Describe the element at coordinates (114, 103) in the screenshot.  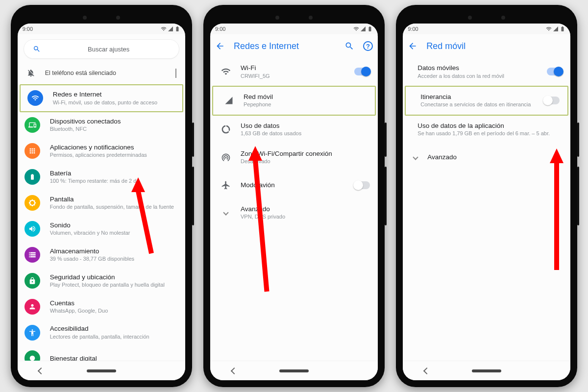
I see `row-subtitle: Wi-Fi, móvil, uso de datos, punto de acc…` at that location.